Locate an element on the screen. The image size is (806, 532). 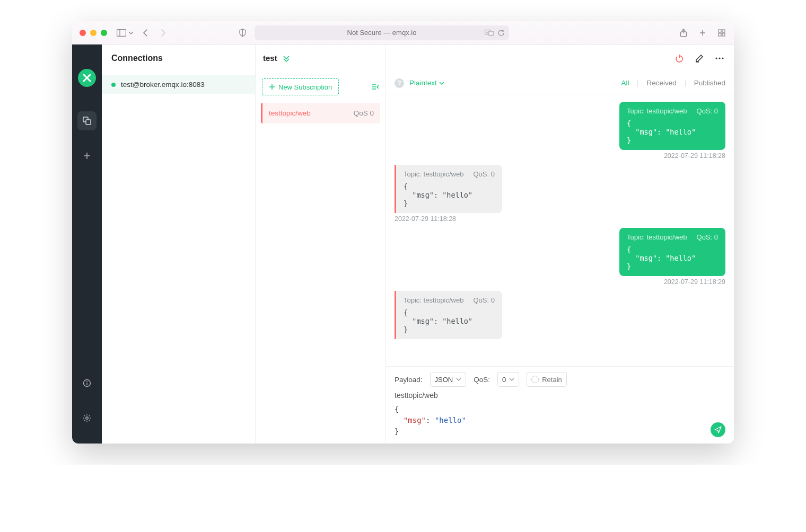
radio-unchecked-icon is located at coordinates (535, 379).